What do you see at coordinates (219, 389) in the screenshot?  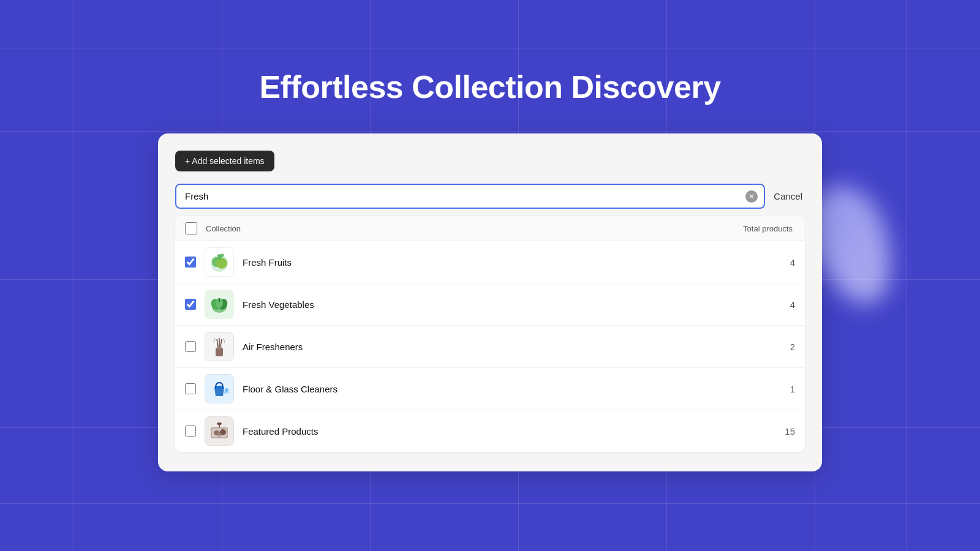 I see `collection-thumbnail-floor-glass-cleaners` at bounding box center [219, 389].